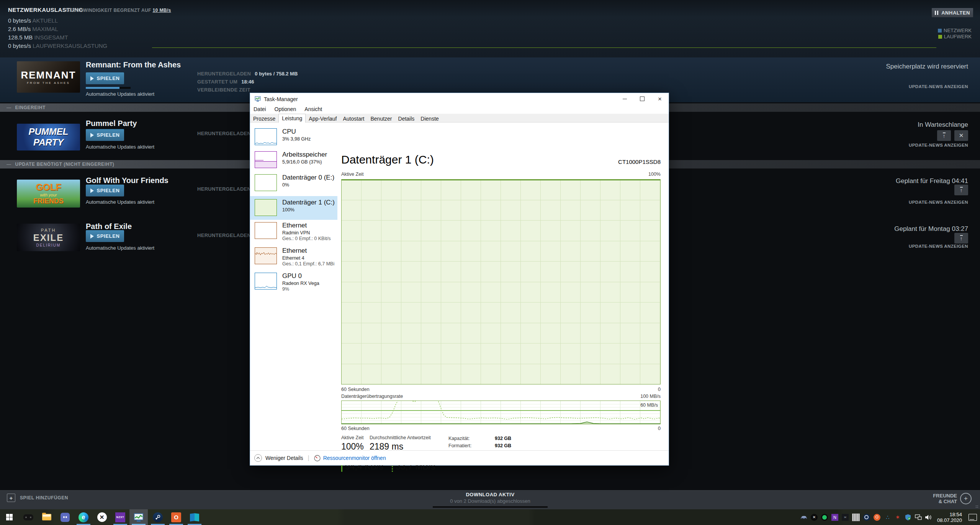 The height and width of the screenshot is (525, 980). What do you see at coordinates (961, 136) in the screenshot?
I see `remove-from-queue-button: ✕` at bounding box center [961, 136].